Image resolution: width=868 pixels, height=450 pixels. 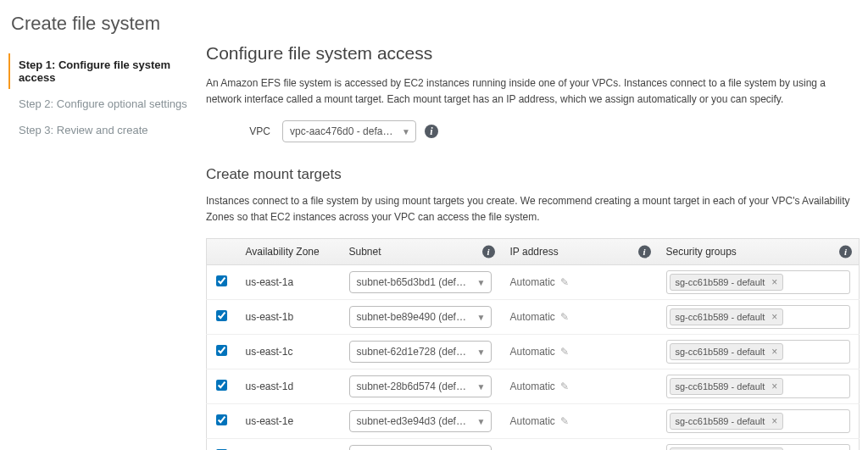 I want to click on vpc-label: VPC, so click(x=244, y=131).